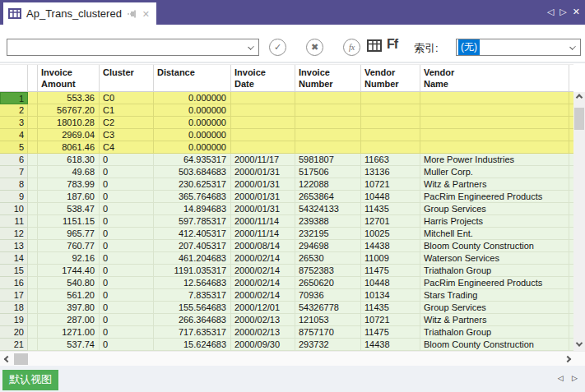 This screenshot has width=585, height=392. What do you see at coordinates (328, 159) in the screenshot?
I see `cell-invnum: 5981807` at bounding box center [328, 159].